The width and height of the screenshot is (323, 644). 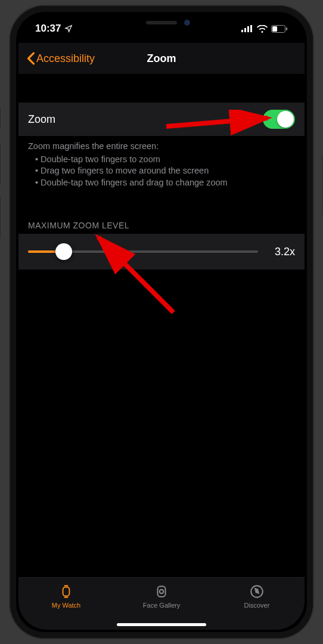 I want to click on page-title: Zoom, so click(x=162, y=58).